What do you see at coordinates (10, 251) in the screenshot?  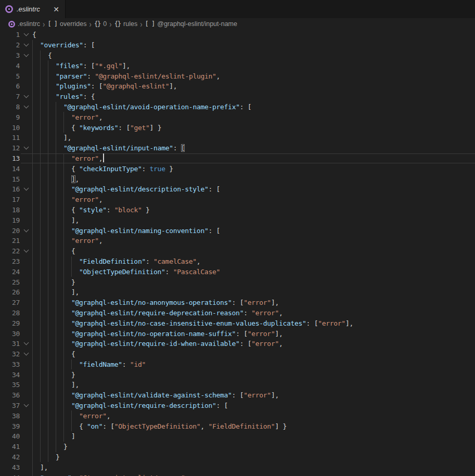 I see `line-number: 22` at bounding box center [10, 251].